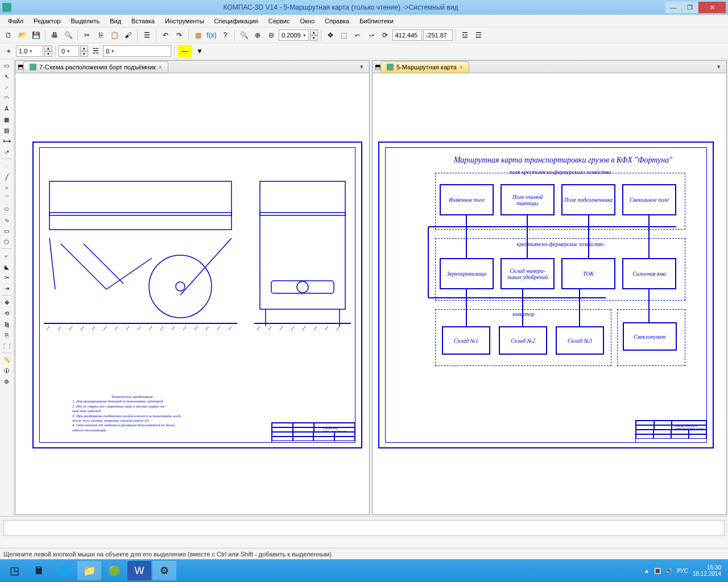 This screenshot has width=728, height=582. I want to click on close-button: ✕, so click(712, 7).